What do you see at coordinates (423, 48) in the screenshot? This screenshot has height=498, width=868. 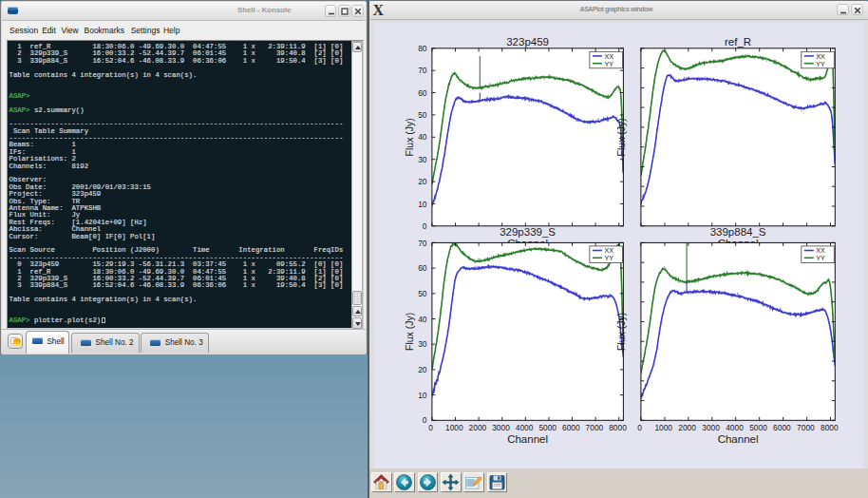 I see `svg-text: 80` at bounding box center [423, 48].